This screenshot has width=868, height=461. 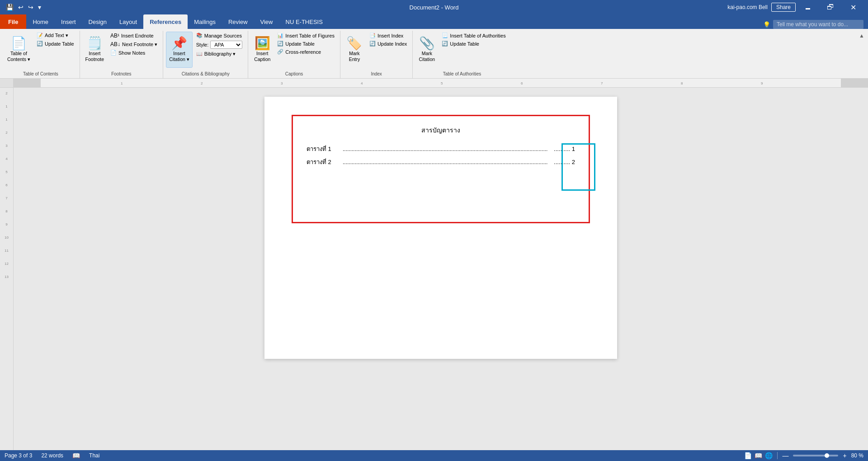 I want to click on toc-small-buttons: 📝 Add Text ▾ 🔄 Update Table, so click(x=55, y=40).